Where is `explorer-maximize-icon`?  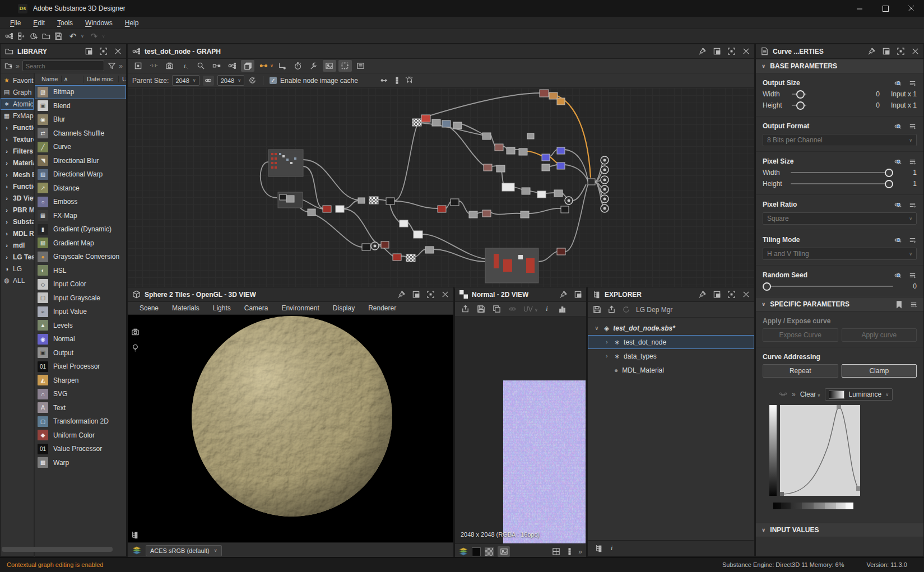 explorer-maximize-icon is located at coordinates (731, 295).